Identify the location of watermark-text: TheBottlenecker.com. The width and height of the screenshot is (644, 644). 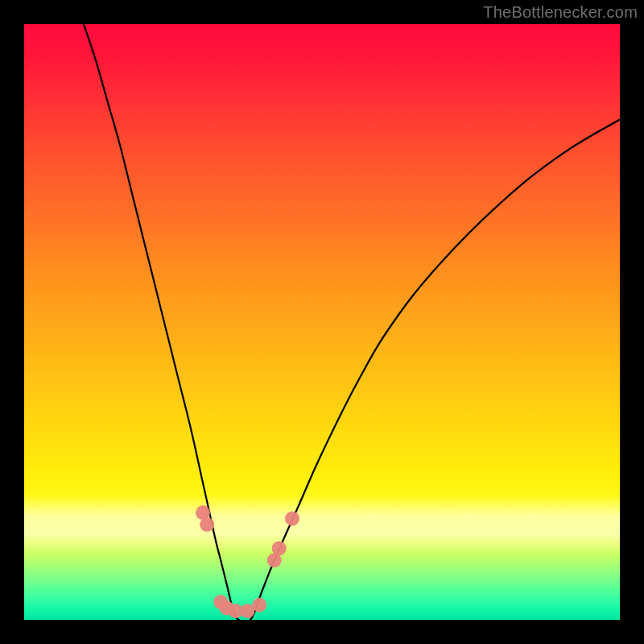
(560, 13).